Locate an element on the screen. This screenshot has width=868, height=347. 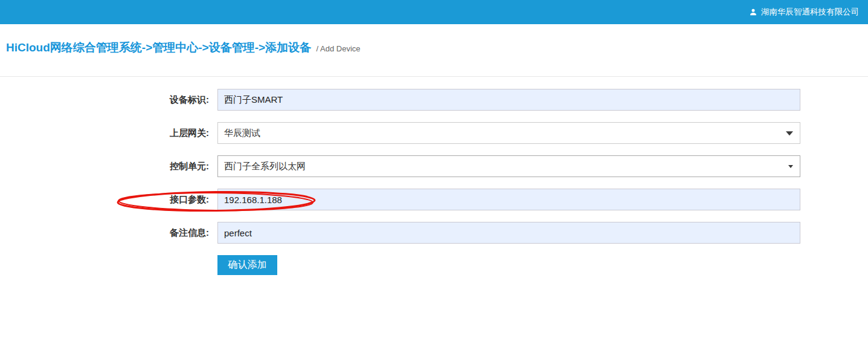
interface-params-label: 接口参数: is located at coordinates (104, 199).